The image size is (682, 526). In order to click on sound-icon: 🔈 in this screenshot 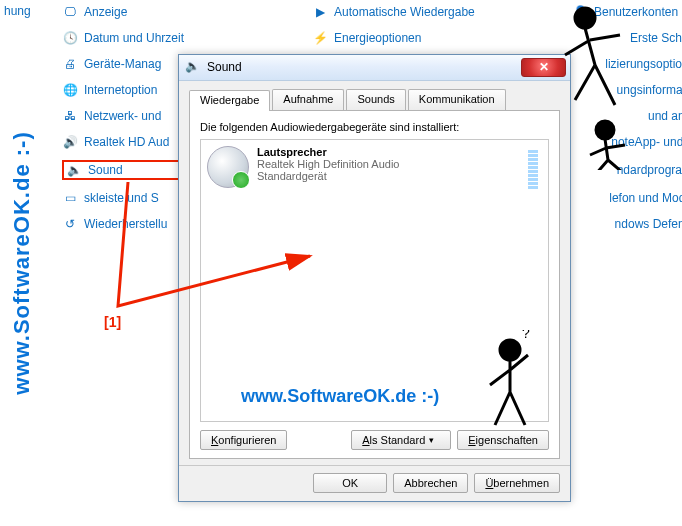, I will do `click(193, 67)`.